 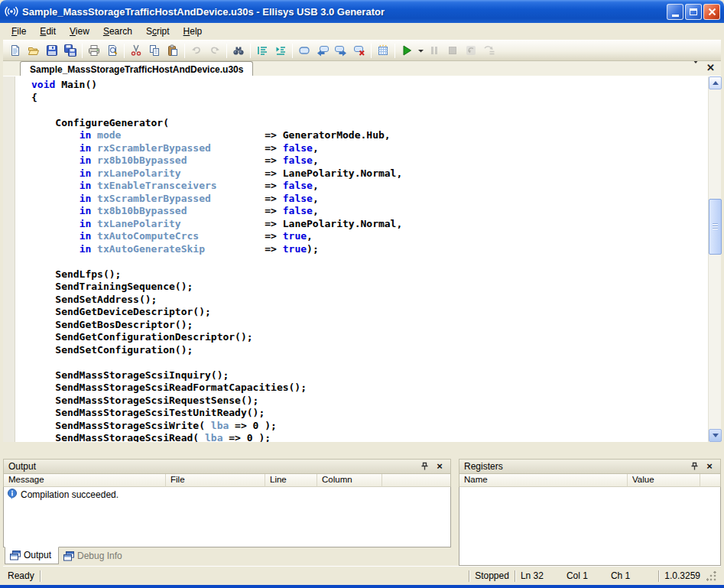 What do you see at coordinates (716, 226) in the screenshot?
I see `scrollbar-thumb` at bounding box center [716, 226].